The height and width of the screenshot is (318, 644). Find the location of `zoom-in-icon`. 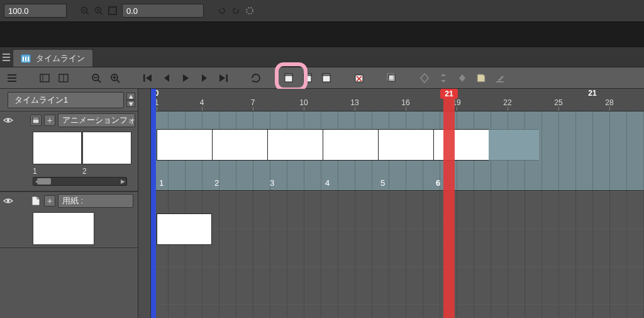

zoom-in-icon is located at coordinates (99, 11).